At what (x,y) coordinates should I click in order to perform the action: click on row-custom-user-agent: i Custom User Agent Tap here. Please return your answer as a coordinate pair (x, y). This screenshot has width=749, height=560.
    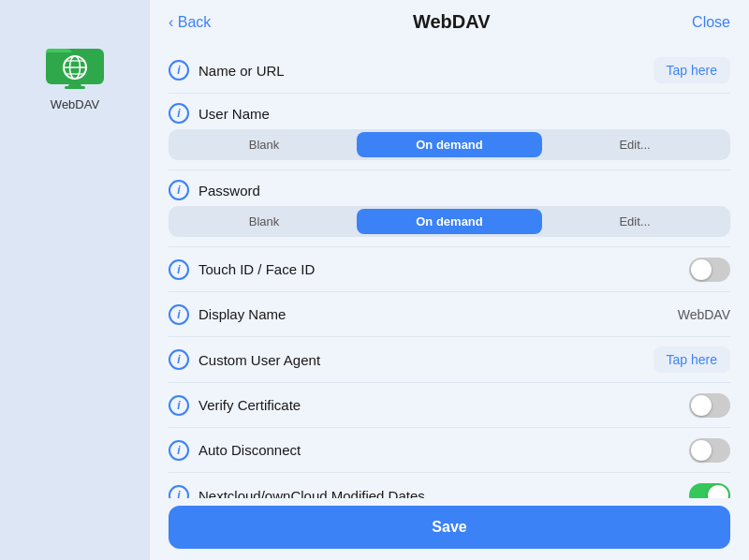
    Looking at the image, I should click on (449, 360).